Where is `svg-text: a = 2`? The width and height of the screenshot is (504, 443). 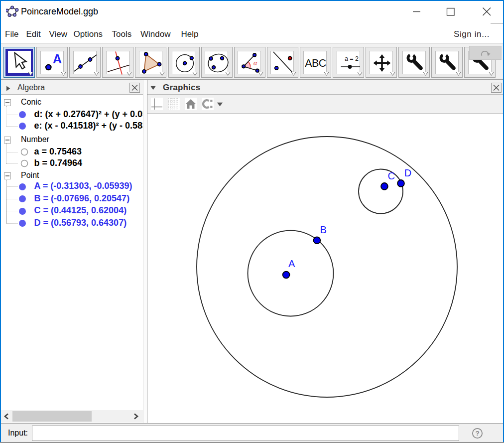 svg-text: a = 2 is located at coordinates (351, 59).